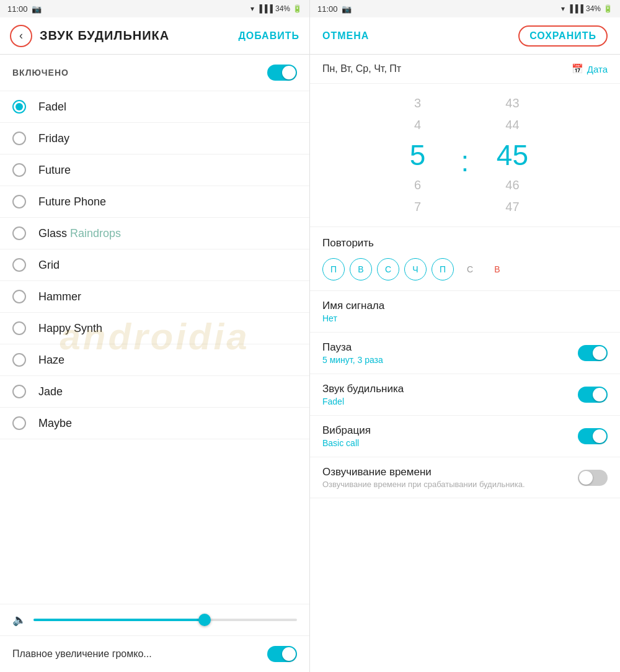 This screenshot has width=620, height=672. What do you see at coordinates (465, 395) in the screenshot?
I see `alarm-sound-row: Звук будильника Fadel` at bounding box center [465, 395].